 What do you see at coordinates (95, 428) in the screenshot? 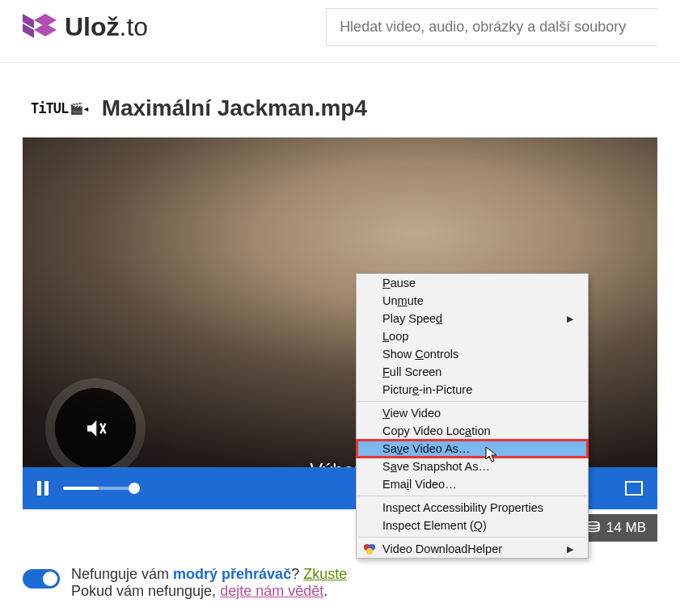
I see `mute-icon` at bounding box center [95, 428].